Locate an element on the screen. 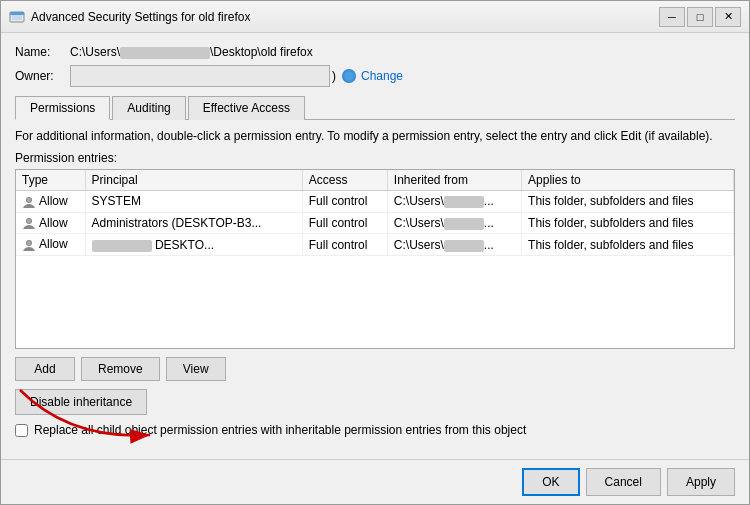 This screenshot has height=505, width=750. table-header-row: Type Principal Access Inherited from App… is located at coordinates (375, 180).